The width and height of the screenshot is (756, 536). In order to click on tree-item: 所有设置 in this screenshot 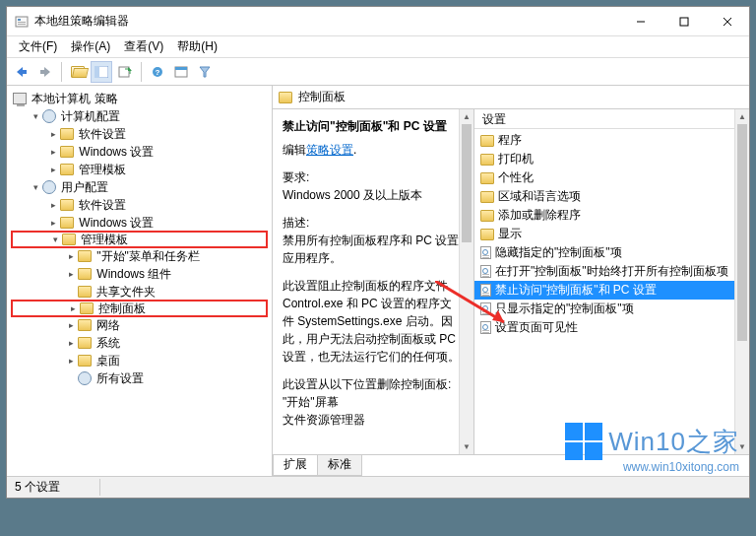, I will do `click(140, 378)`.